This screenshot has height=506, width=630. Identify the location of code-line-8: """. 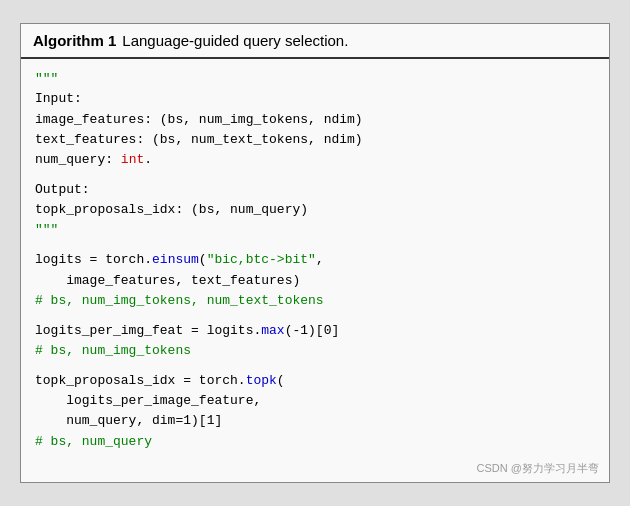
(315, 230).